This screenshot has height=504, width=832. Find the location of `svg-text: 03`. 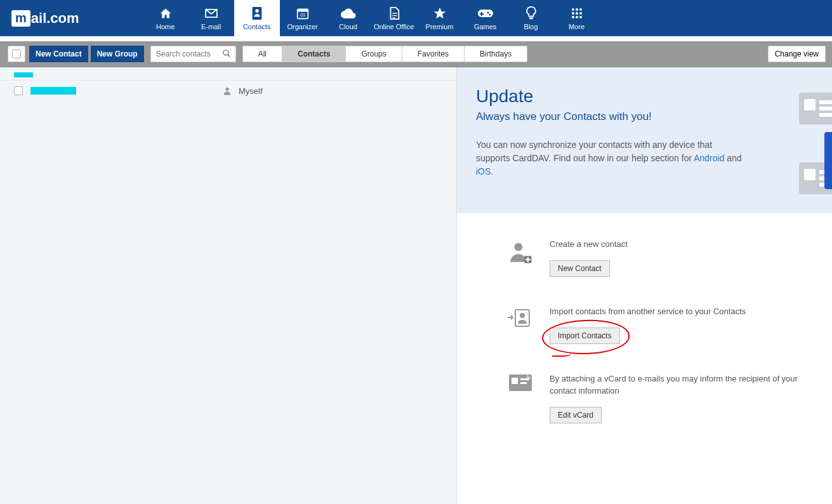

svg-text: 03 is located at coordinates (303, 15).